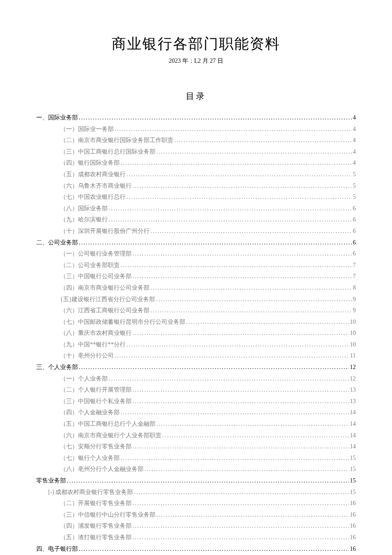 The height and width of the screenshot is (555, 392). What do you see at coordinates (208, 458) in the screenshot?
I see `toc-entry: （七）银行个人业务部15` at bounding box center [208, 458].